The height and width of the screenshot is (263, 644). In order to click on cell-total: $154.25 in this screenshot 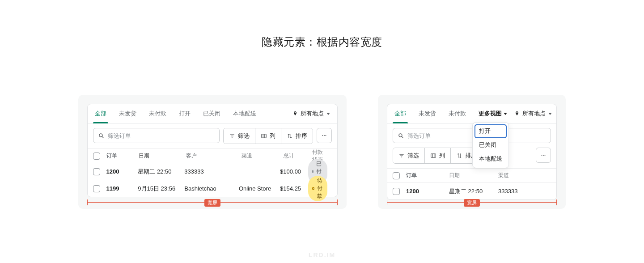, I will do `click(294, 189)`.